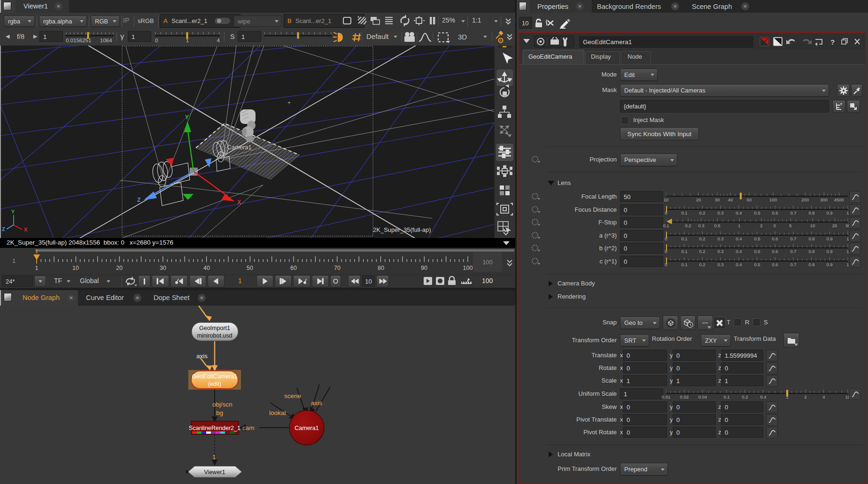 The height and width of the screenshot is (484, 868). Describe the element at coordinates (220, 413) in the screenshot. I see `svg-text: bg` at that location.